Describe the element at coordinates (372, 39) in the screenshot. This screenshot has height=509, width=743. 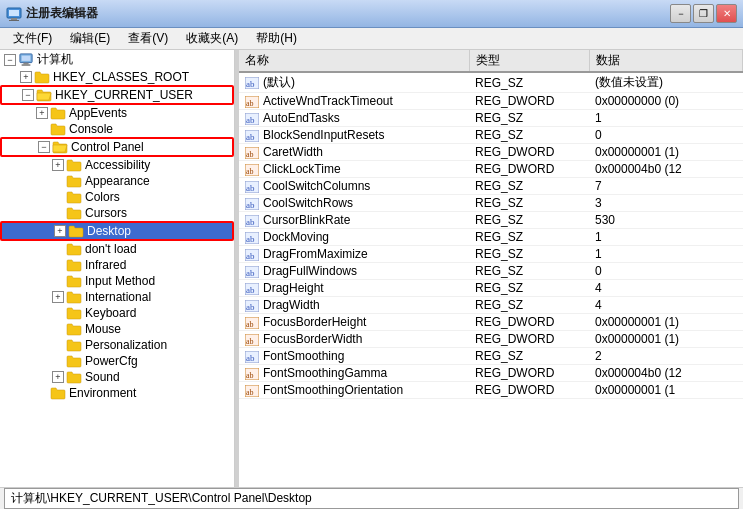
I see `menu-bar: 文件(F)编辑(E)查看(V)收藏夹(A)帮助(H)` at that location.